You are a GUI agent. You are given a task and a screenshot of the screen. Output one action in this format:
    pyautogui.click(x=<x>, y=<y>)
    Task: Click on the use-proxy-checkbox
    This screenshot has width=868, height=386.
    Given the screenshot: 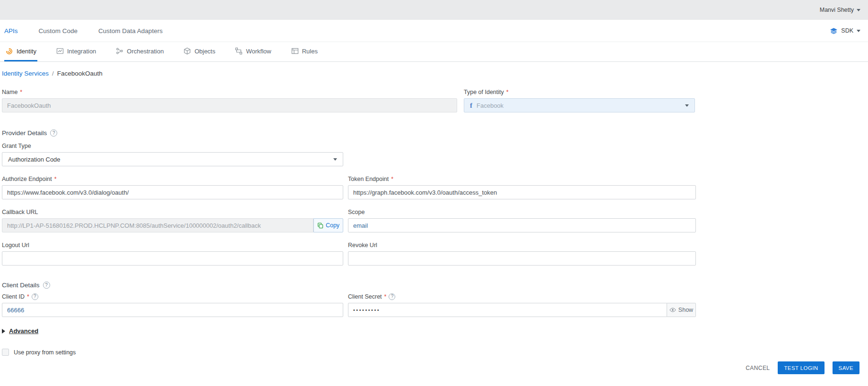 What is the action you would take?
    pyautogui.click(x=6, y=352)
    